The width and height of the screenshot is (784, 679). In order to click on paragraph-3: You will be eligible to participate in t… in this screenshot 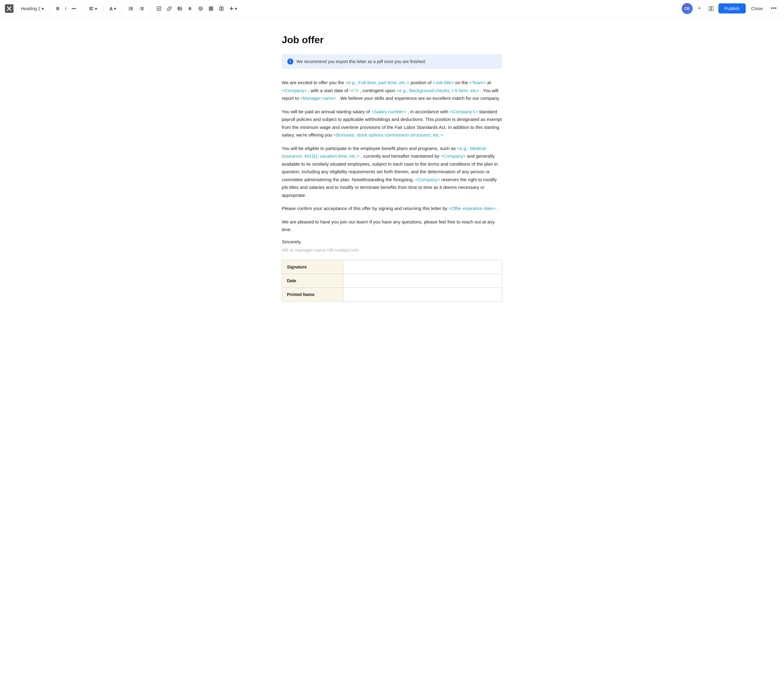, I will do `click(392, 172)`.